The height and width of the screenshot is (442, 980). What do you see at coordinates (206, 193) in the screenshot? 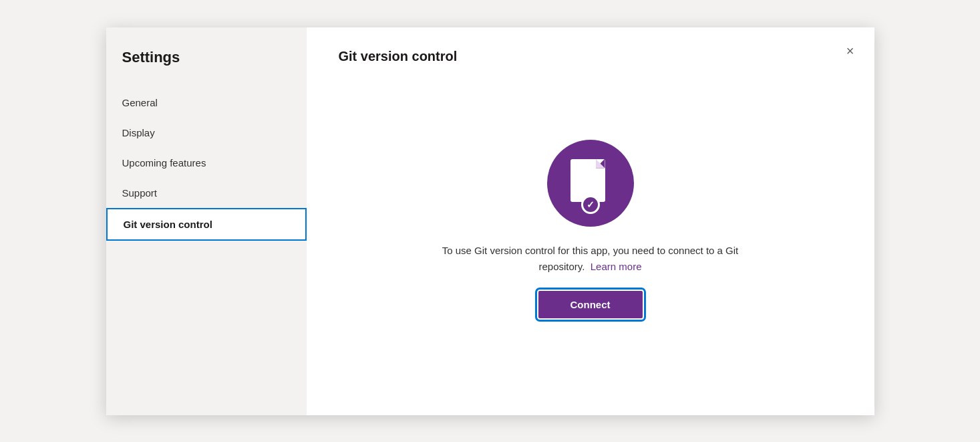
I see `sidebar-item-support: Support` at bounding box center [206, 193].